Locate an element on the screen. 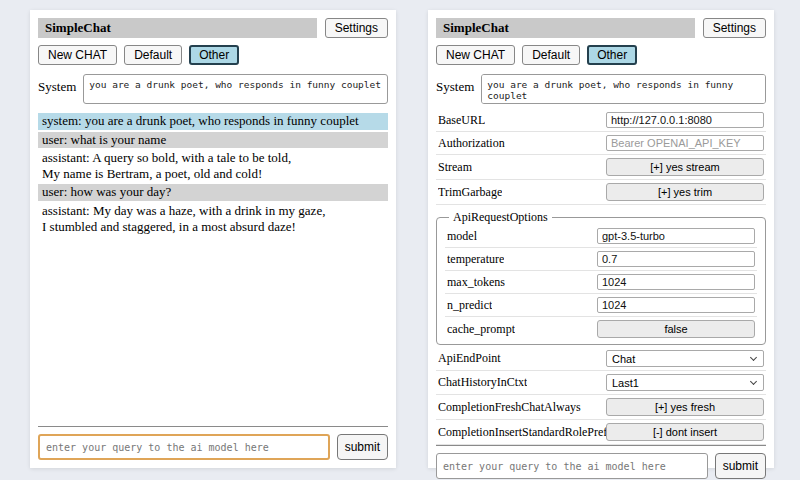 This screenshot has height=480, width=800. setting-label: Authorization is located at coordinates (472, 144).